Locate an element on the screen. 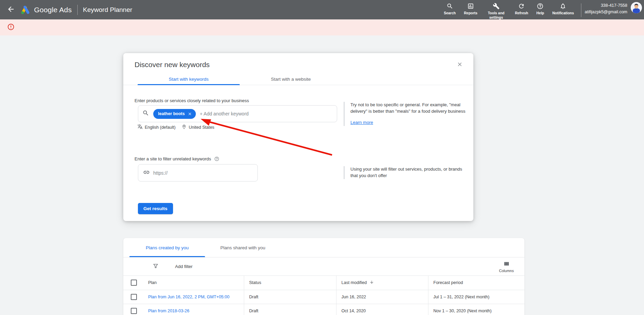  targeting-row: English (default) United States is located at coordinates (179, 127).